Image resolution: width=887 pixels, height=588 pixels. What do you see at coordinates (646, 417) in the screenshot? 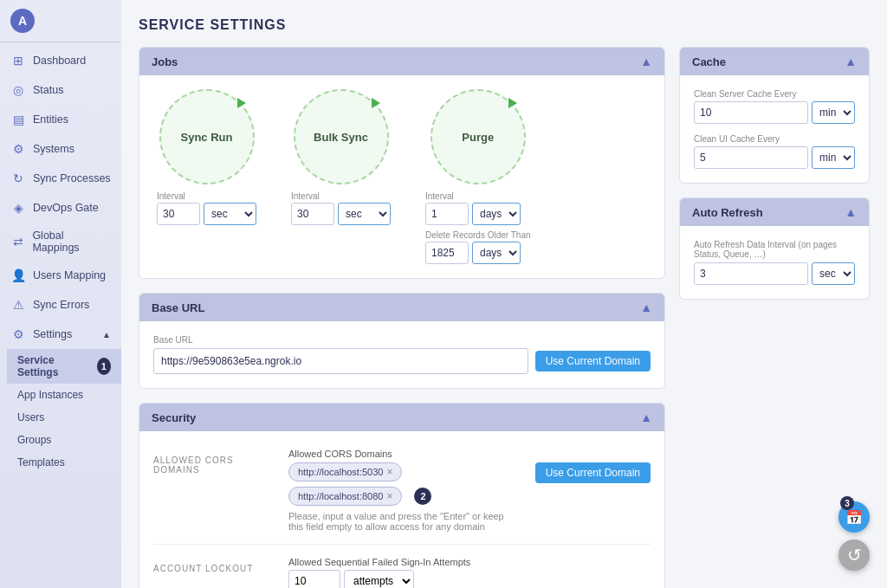
I see `security-collapse-icon: ▲` at bounding box center [646, 417].